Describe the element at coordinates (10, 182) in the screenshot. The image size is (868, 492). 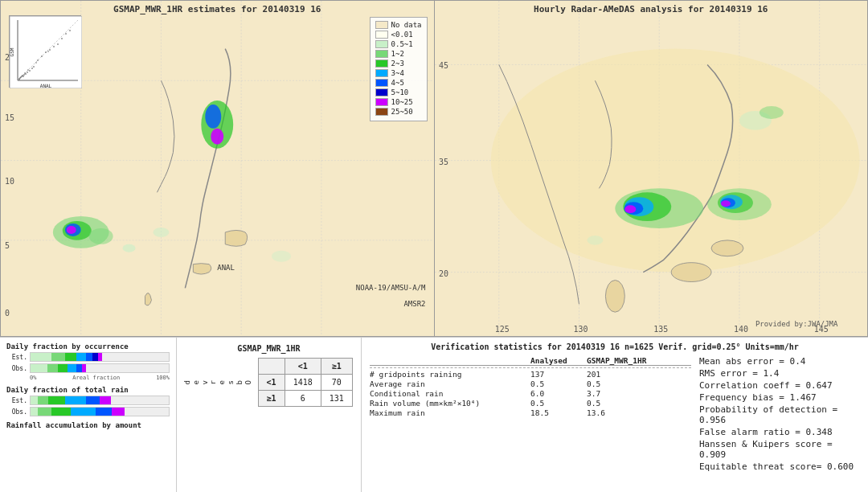
I see `svg-text: 10` at that location.